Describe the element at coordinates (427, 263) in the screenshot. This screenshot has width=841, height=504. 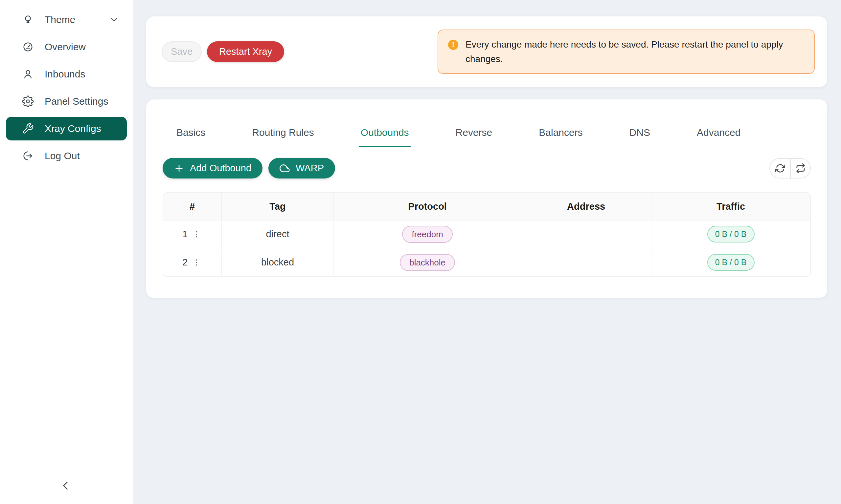
I see `protocol-badge: blackhole` at that location.